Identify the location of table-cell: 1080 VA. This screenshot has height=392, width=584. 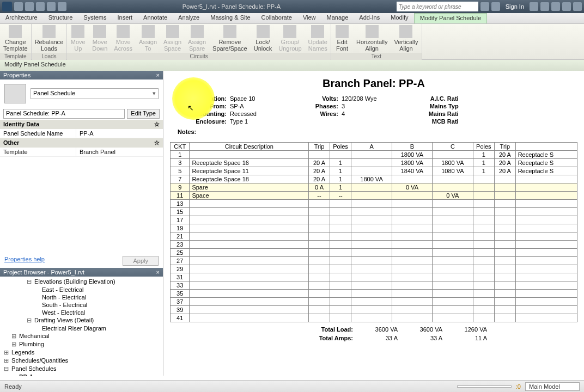
(453, 171).